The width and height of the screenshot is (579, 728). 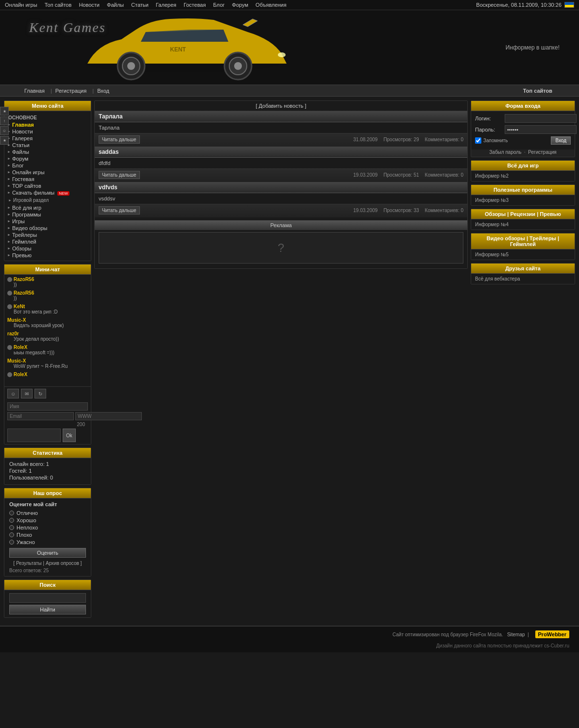 I want to click on menu-news: Новости, so click(x=48, y=132).